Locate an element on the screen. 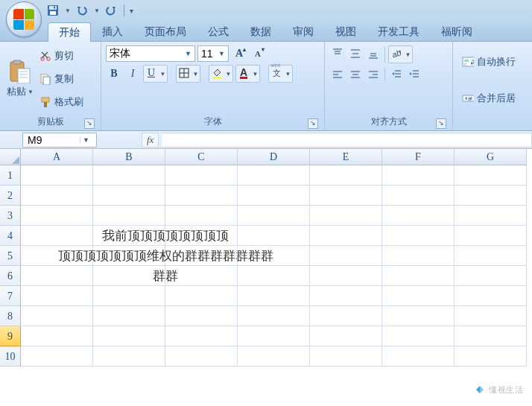 The width and height of the screenshot is (532, 406). tab-formulas: 公式 is located at coordinates (218, 31).